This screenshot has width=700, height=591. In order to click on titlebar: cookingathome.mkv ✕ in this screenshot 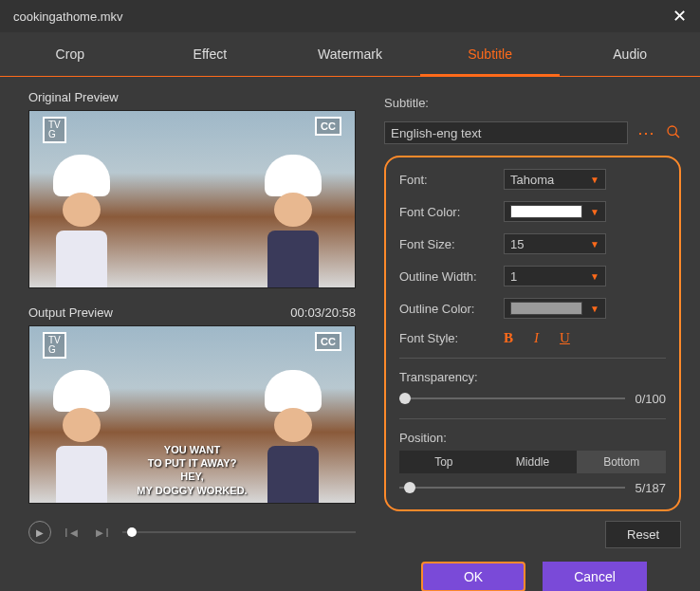, I will do `click(350, 16)`.